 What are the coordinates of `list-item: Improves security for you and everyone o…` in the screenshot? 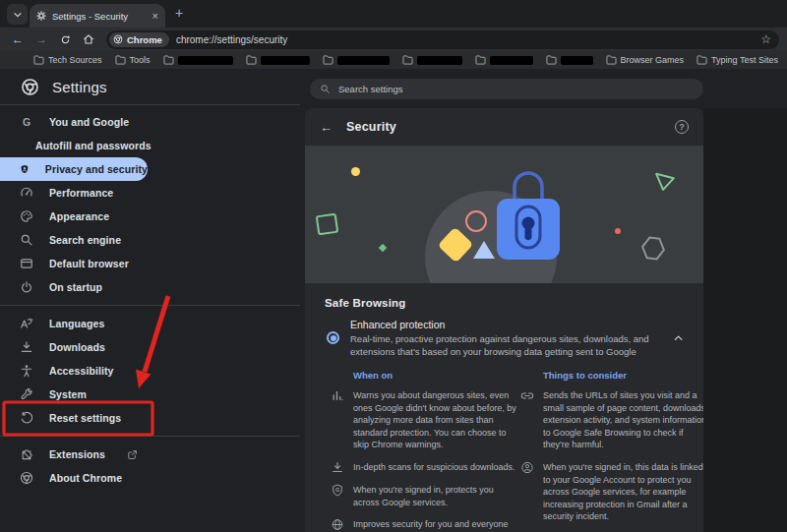 It's located at (425, 525).